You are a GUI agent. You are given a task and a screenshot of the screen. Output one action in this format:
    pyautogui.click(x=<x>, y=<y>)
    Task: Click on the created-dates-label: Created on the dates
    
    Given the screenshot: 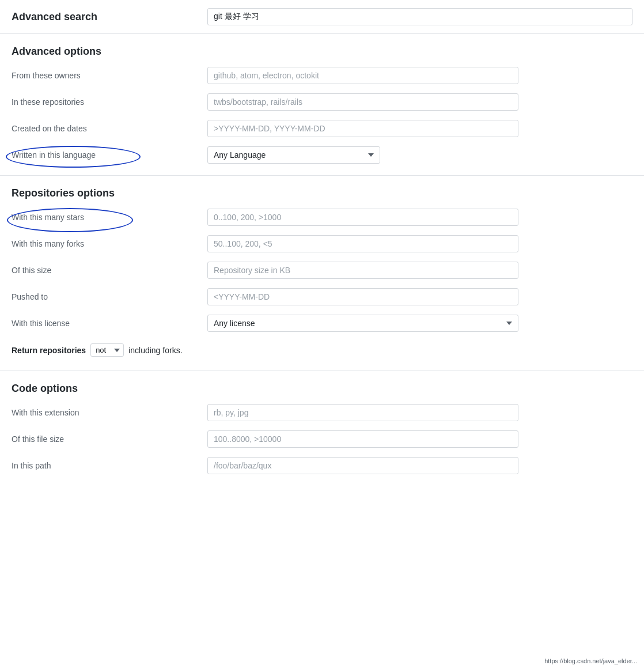 What is the action you would take?
    pyautogui.click(x=109, y=128)
    